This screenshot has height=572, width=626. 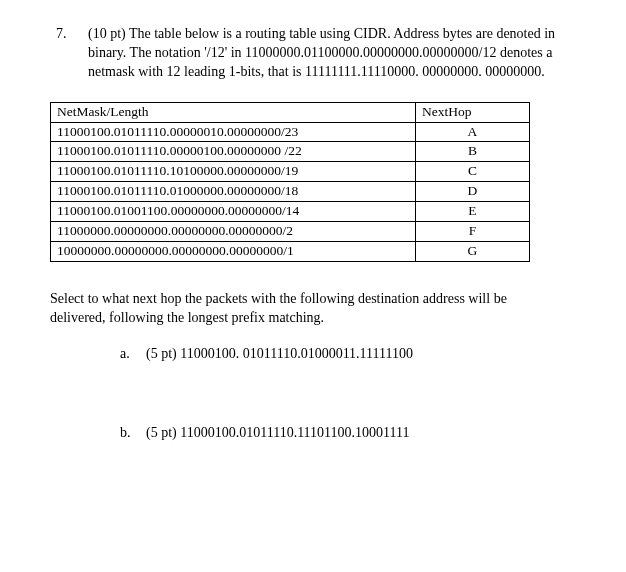 I want to click on cell-hop: F, so click(x=472, y=231).